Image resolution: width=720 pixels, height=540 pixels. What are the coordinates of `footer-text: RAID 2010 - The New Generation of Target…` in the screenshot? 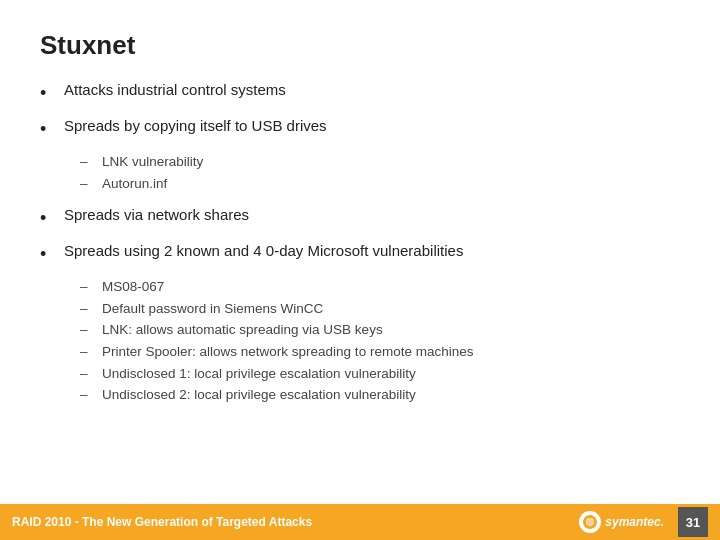 It's located at (296, 522).